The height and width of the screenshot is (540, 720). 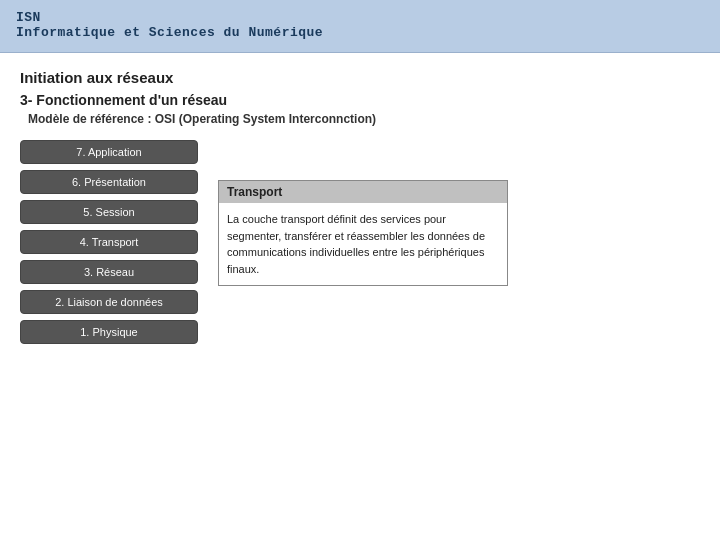 What do you see at coordinates (109, 272) in the screenshot?
I see `layer-button-3: 3. Réseau` at bounding box center [109, 272].